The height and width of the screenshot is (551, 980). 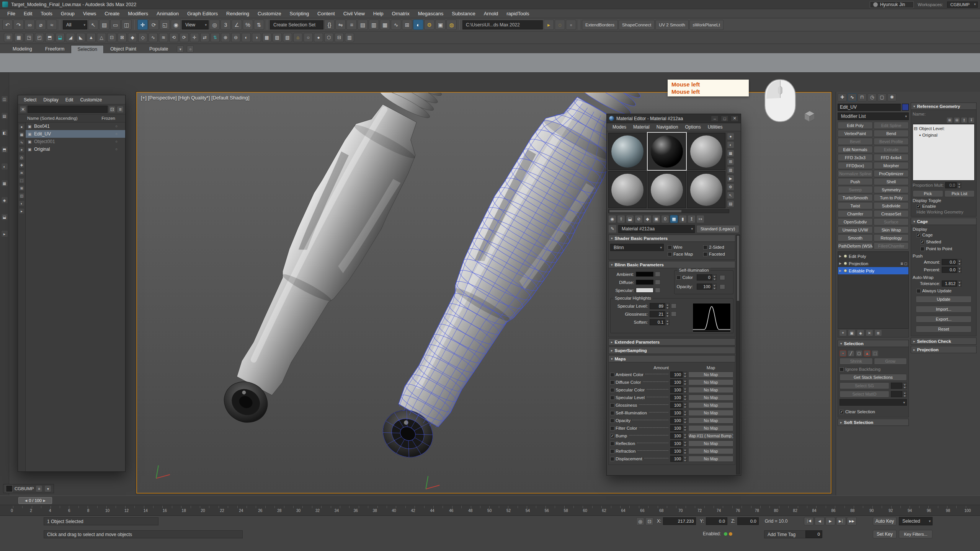 What do you see at coordinates (21, 142) in the screenshot?
I see `display-filter-icon: ∿` at bounding box center [21, 142].